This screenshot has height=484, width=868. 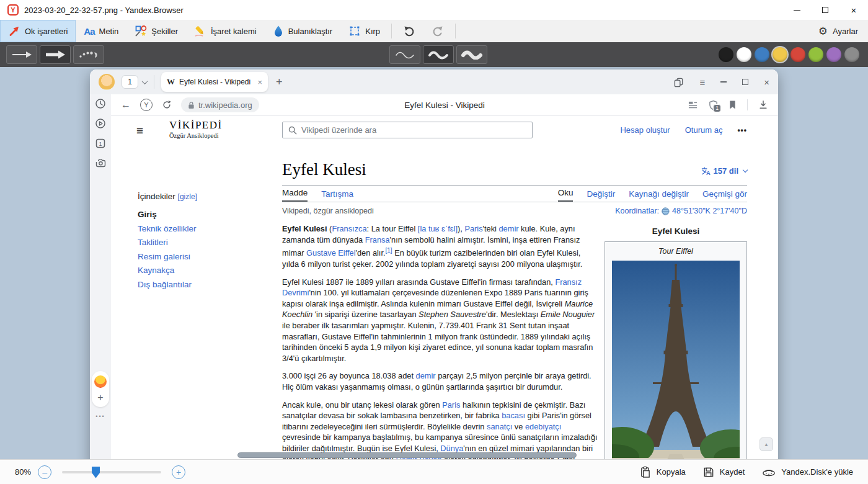 What do you see at coordinates (407, 455) in the screenshot?
I see `canvas-horizontal-scrollbar` at bounding box center [407, 455].